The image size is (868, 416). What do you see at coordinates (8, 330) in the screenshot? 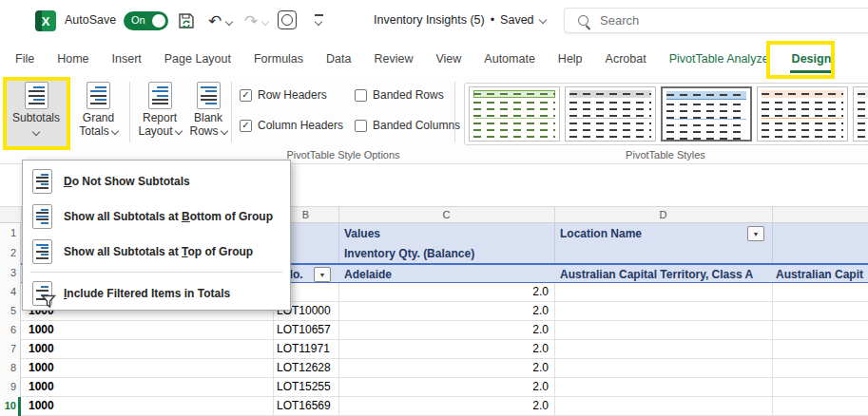
I see `row-number-6: 6` at bounding box center [8, 330].